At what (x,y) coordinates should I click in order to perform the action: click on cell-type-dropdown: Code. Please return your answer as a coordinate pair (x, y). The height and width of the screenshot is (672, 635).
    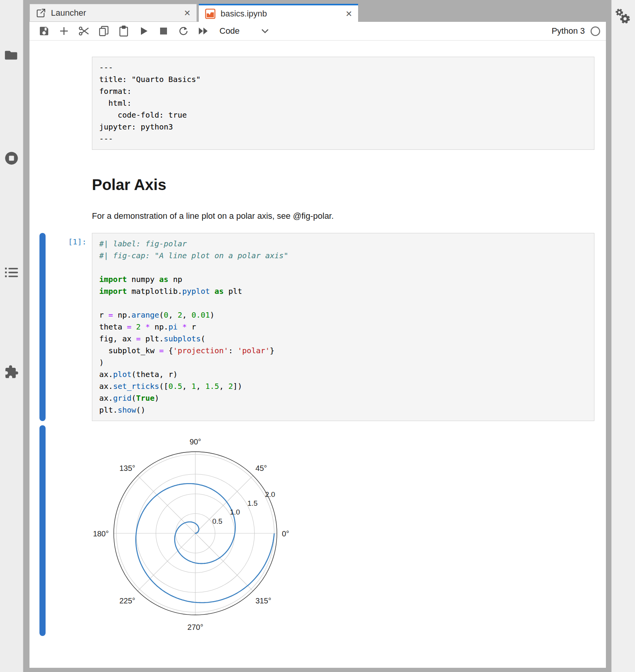
    Looking at the image, I should click on (230, 31).